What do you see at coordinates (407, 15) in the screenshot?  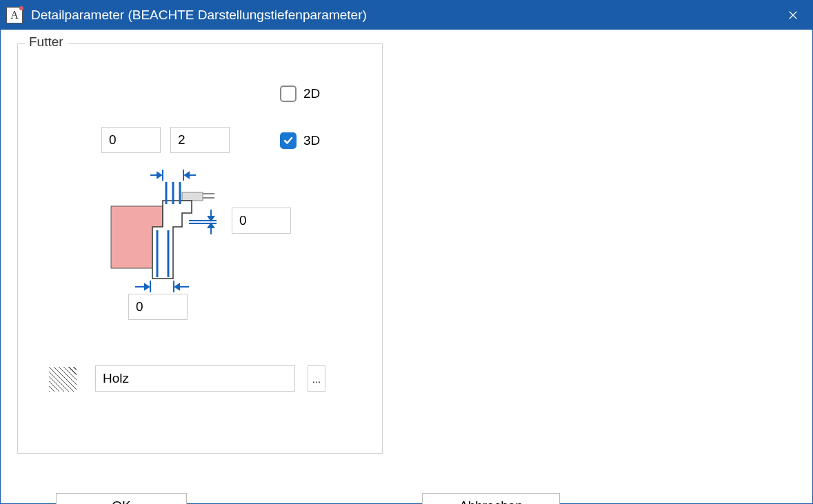 I see `titlebar: A Detailparameter (BEACHTE Darstellungst…` at bounding box center [407, 15].